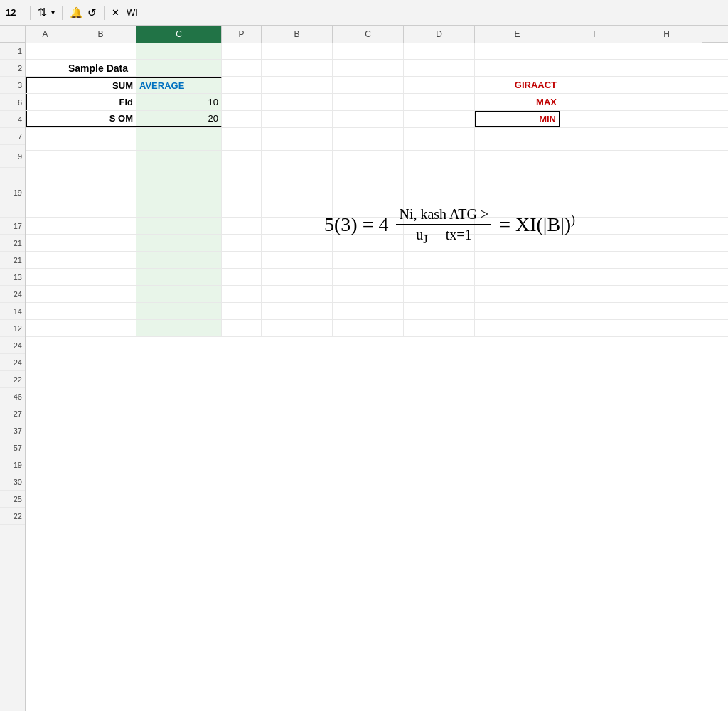 This screenshot has width=728, height=728. Describe the element at coordinates (179, 85) in the screenshot. I see `cell-c3-average: AVERAGE` at that location.